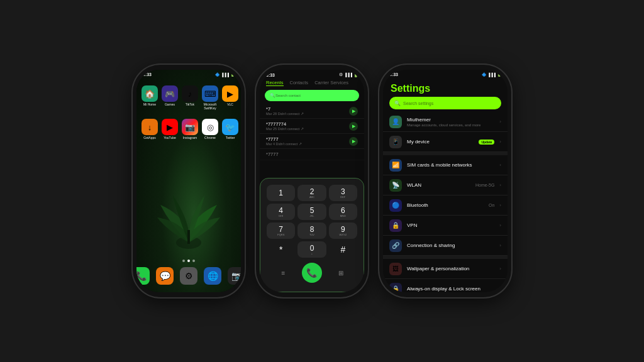  What do you see at coordinates (234, 276) in the screenshot?
I see `dock-camera: 📷` at bounding box center [234, 276].